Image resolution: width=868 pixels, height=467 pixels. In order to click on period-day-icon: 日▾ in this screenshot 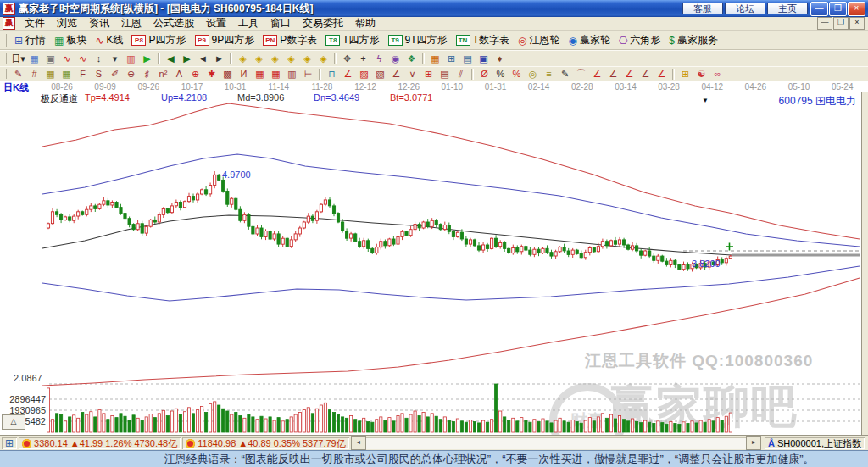, I will do `click(19, 59)`.